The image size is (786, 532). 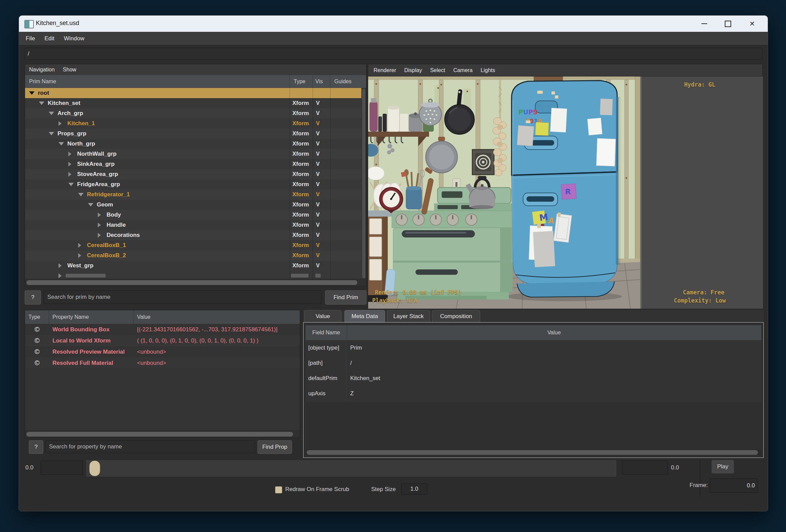 What do you see at coordinates (183, 297) in the screenshot?
I see `prim-search-input` at bounding box center [183, 297].